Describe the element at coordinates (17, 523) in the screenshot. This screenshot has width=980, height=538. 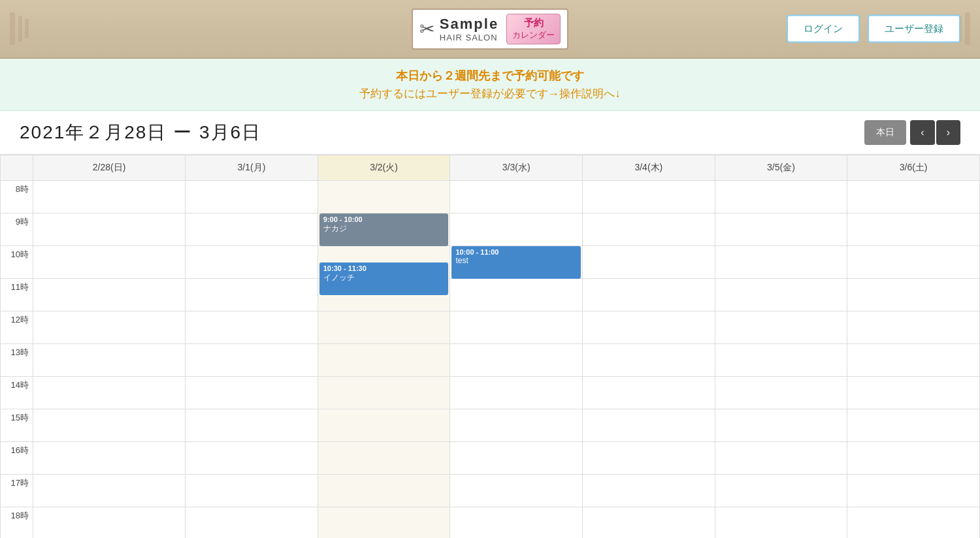
I see `time-label-10: 18時` at that location.